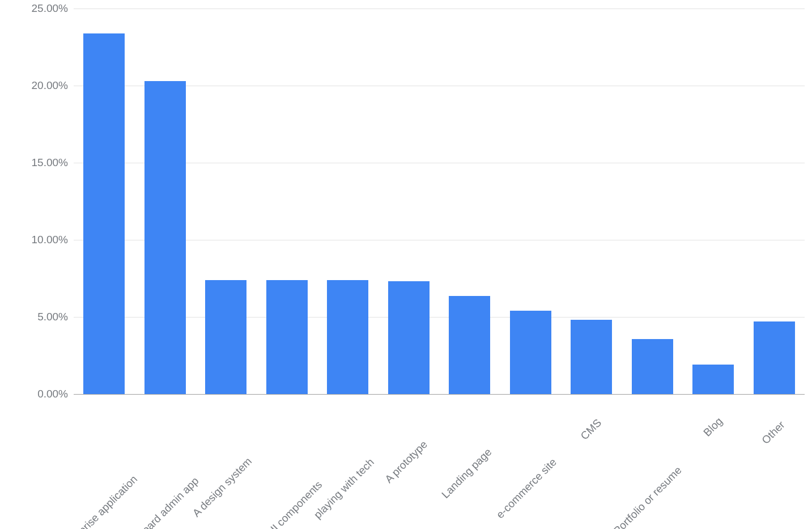  Describe the element at coordinates (53, 317) in the screenshot. I see `y-tick-label: 5.00%` at that location.